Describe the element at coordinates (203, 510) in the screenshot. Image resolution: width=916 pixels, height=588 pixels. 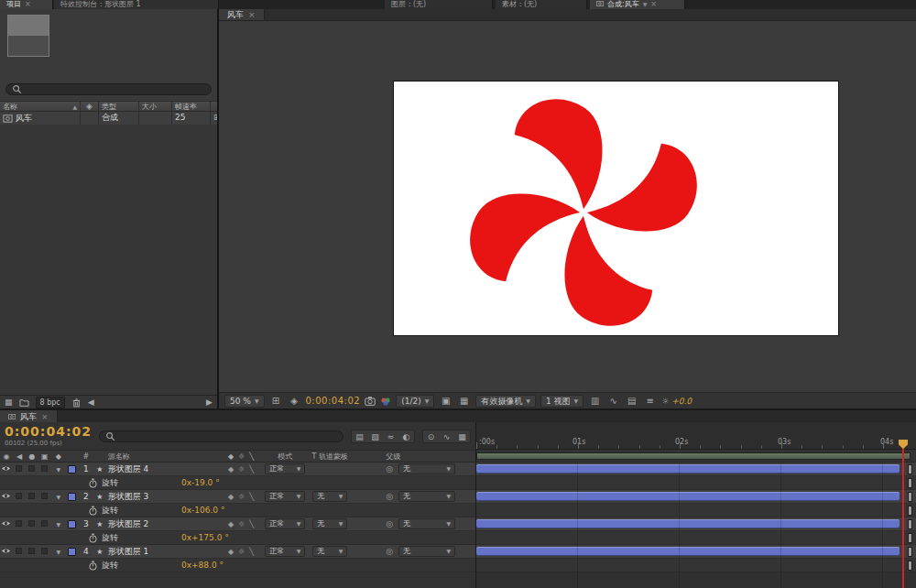
I see `property-value: 0x-106.0 °` at that location.